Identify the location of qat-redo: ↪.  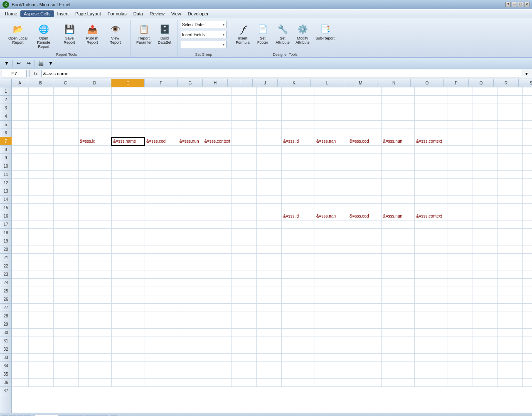
(29, 63).